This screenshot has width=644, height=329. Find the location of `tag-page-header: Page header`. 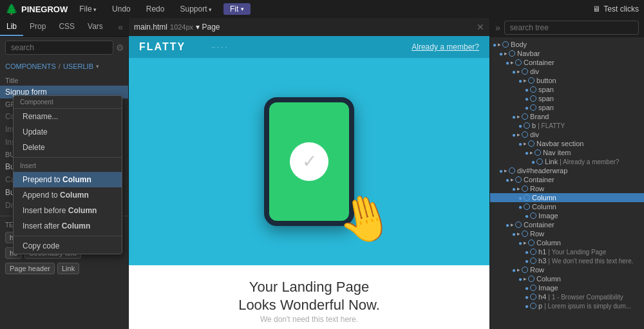

tag-page-header: Page header is located at coordinates (30, 268).